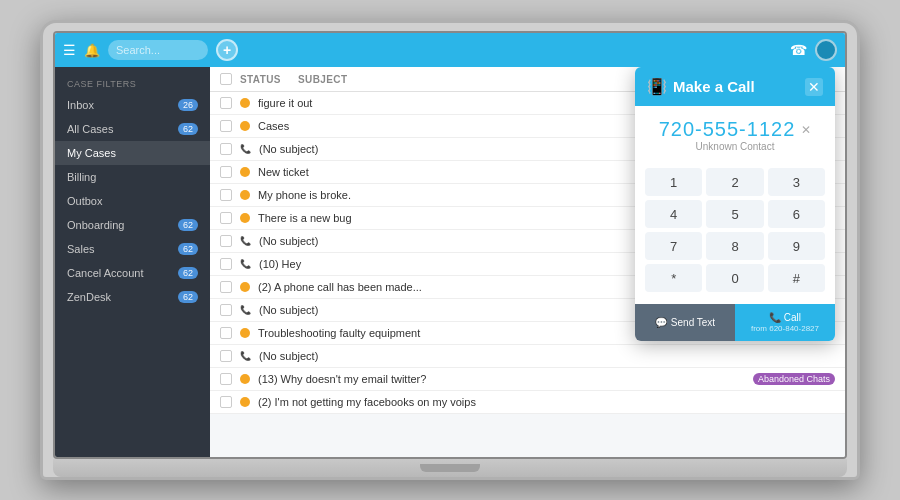  What do you see at coordinates (188, 225) in the screenshot?
I see `sidebar-badge-onboarding: 62` at bounding box center [188, 225].